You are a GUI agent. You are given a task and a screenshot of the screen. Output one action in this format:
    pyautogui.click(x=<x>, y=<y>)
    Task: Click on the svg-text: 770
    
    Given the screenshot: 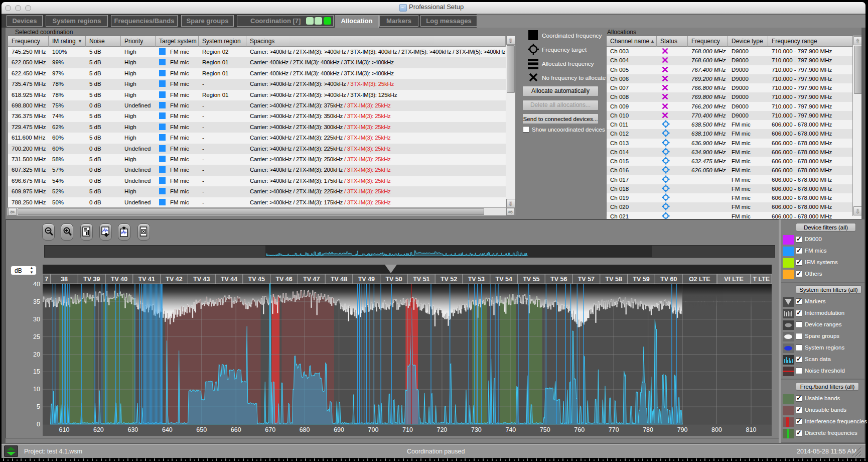 What is the action you would take?
    pyautogui.click(x=614, y=430)
    